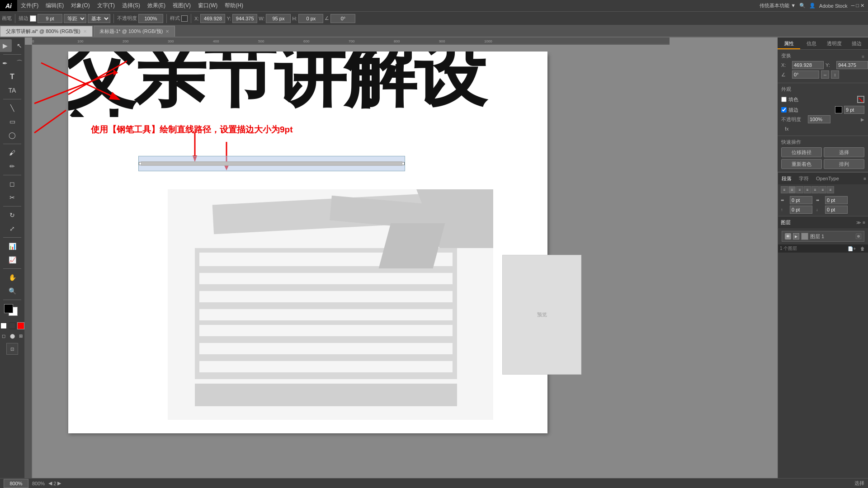  I want to click on menu-file: 文件(F), so click(30, 5).